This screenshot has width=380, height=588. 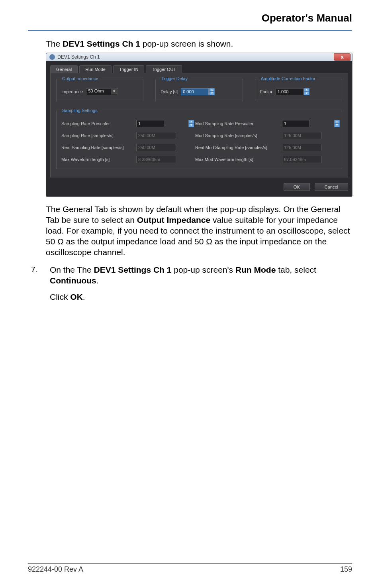 What do you see at coordinates (288, 79) in the screenshot?
I see `group-legend-amp-corr: Amplitude Correction Factor` at bounding box center [288, 79].